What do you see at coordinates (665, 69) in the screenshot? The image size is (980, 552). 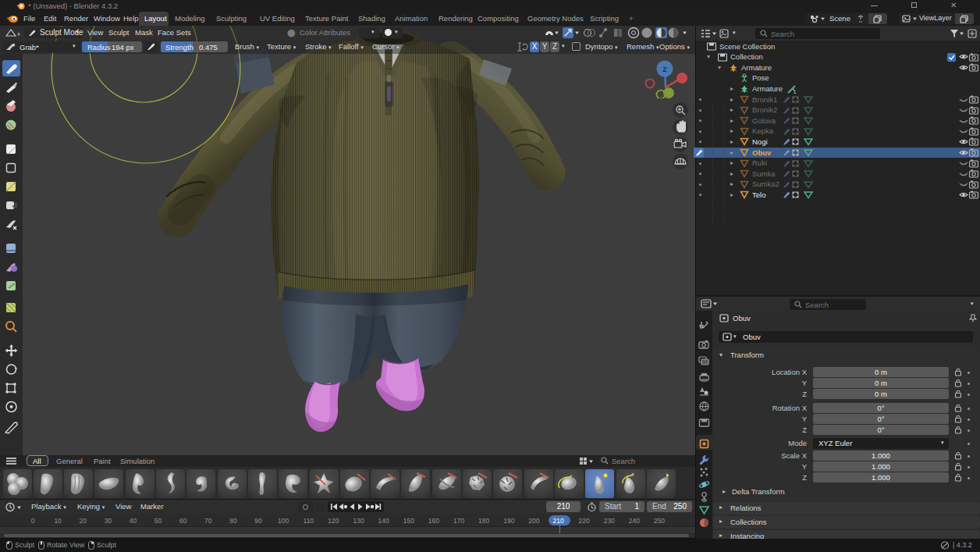 I see `svg-text: Z` at bounding box center [665, 69].